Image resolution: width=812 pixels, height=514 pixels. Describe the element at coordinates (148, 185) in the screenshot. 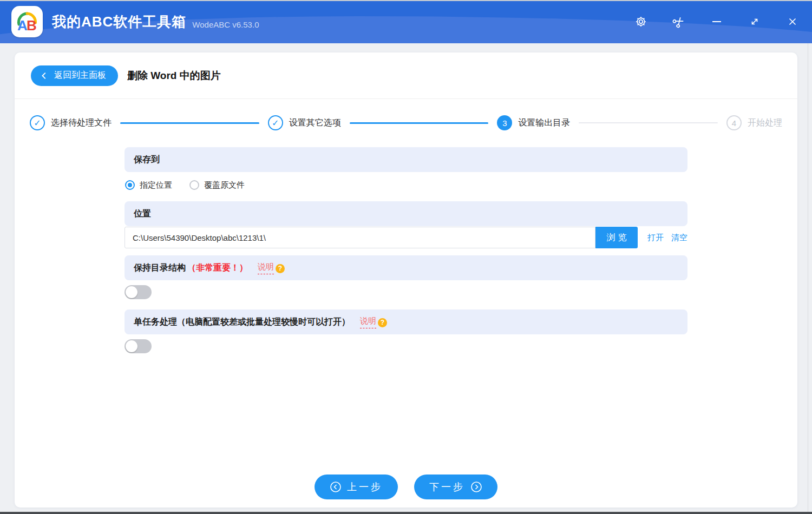

I see `radio-specified-location: 指定位置` at that location.